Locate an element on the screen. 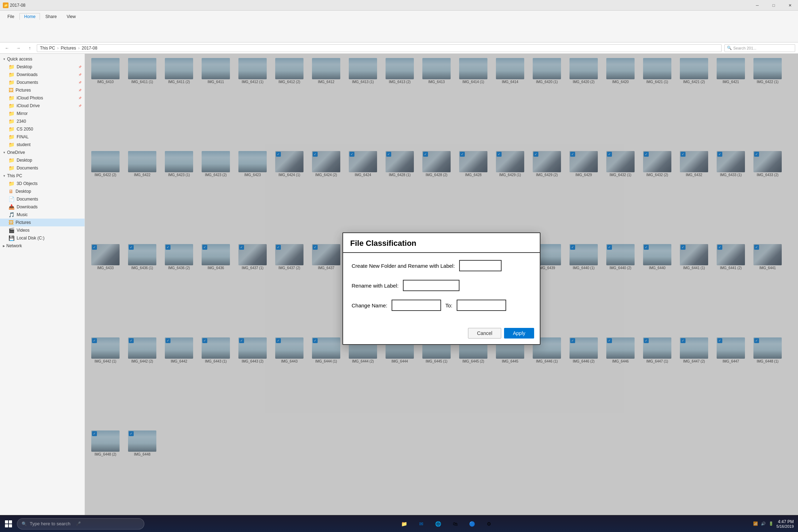 Image resolution: width=798 pixels, height=532 pixels. create-folder-label: Create New Folder and Rename with Label: is located at coordinates (403, 266).